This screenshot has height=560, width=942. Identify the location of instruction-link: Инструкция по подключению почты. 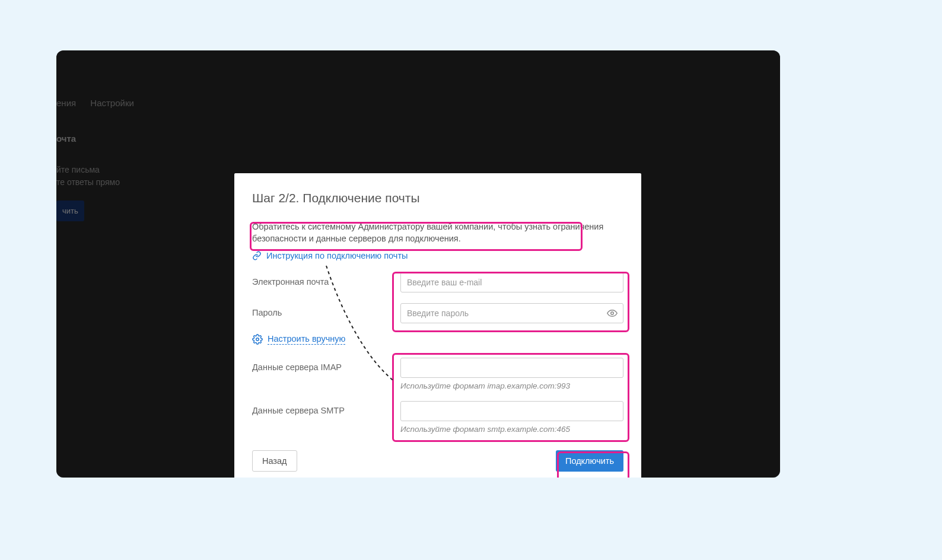
(337, 256).